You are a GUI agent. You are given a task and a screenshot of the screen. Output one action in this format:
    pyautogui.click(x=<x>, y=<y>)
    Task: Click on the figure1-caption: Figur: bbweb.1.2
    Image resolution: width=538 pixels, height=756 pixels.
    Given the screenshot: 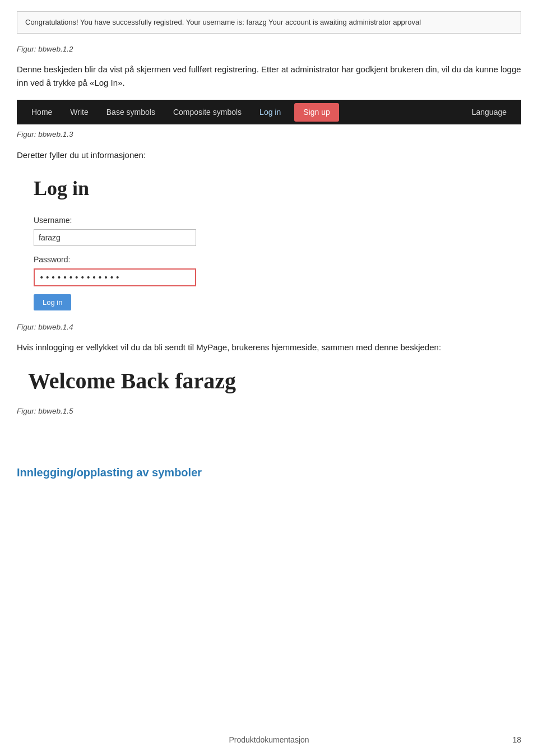 What is the action you would take?
    pyautogui.click(x=269, y=49)
    